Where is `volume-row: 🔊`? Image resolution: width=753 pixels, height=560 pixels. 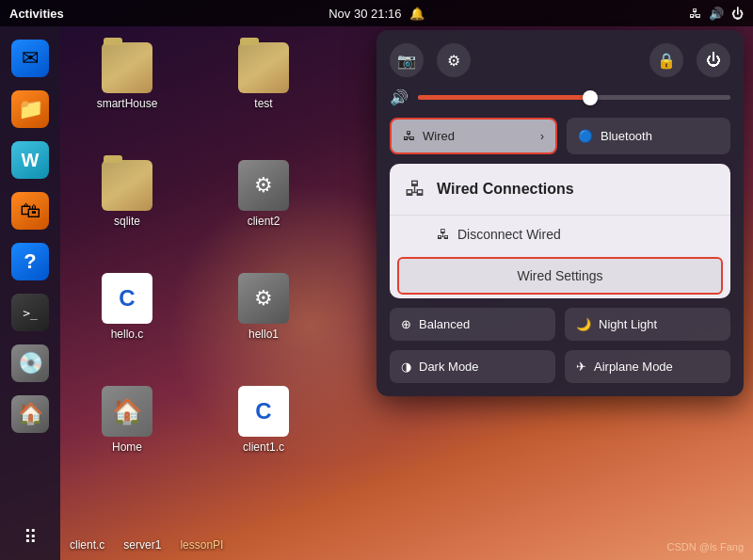 volume-row: 🔊 is located at coordinates (560, 98).